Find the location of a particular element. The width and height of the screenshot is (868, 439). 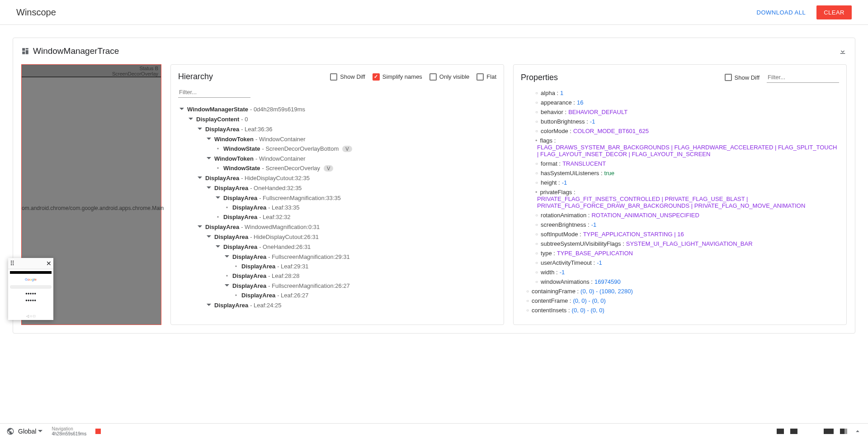

preview-column: Status B ScreenDecorOverlay om.android.c… is located at coordinates (91, 195).